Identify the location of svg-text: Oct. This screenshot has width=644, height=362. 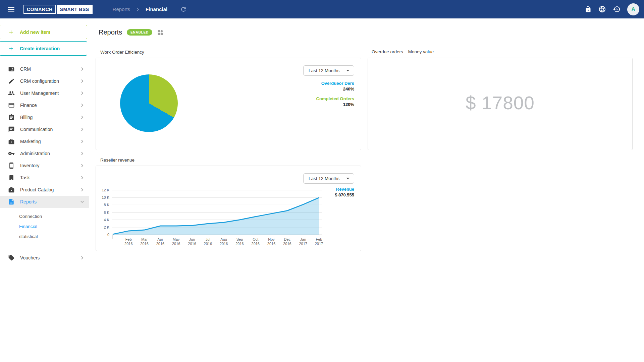
(256, 239).